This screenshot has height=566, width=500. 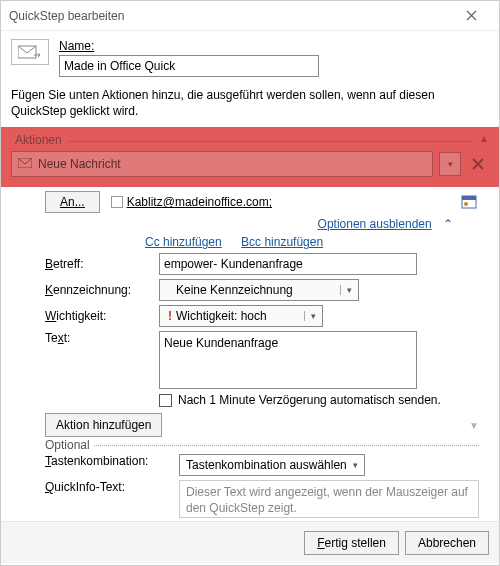 I want to click on recipient-field: Kablitz@madeinoffice.com;, so click(x=280, y=202).